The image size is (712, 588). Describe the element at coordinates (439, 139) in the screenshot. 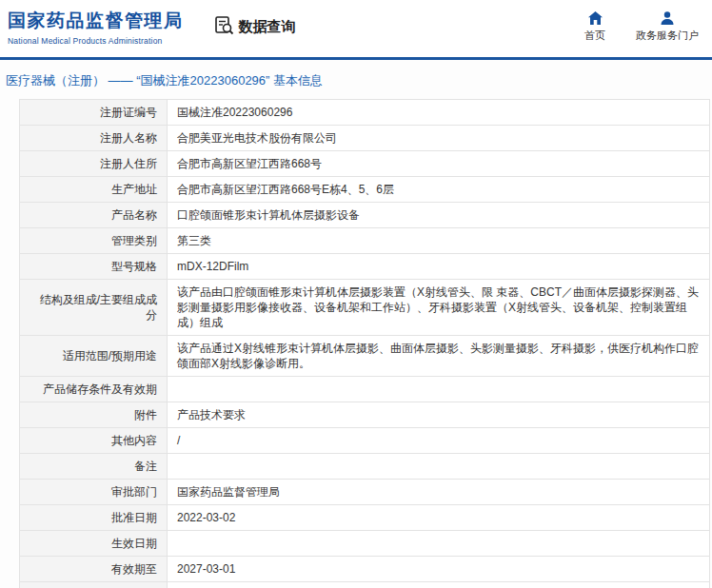

I see `row-value: 合肥美亚光电技术股份有限公司` at that location.